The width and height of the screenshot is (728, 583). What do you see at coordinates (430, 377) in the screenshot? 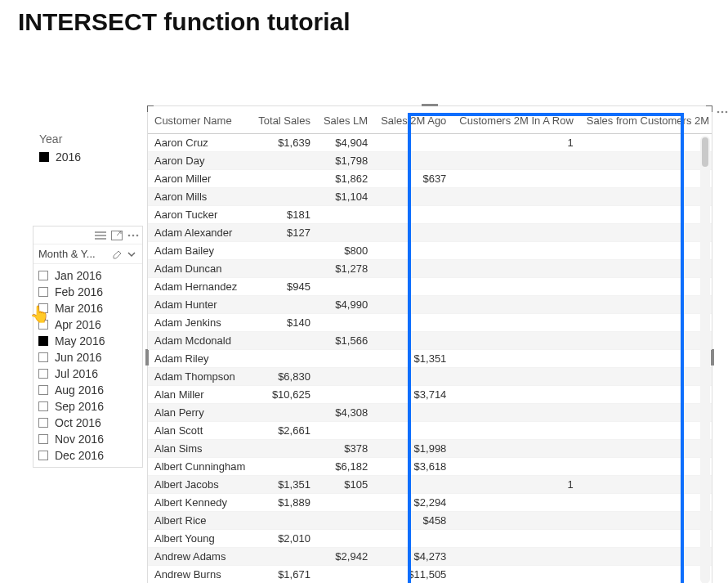
I see `table-row: Adam Thompson$6,830` at bounding box center [430, 377].